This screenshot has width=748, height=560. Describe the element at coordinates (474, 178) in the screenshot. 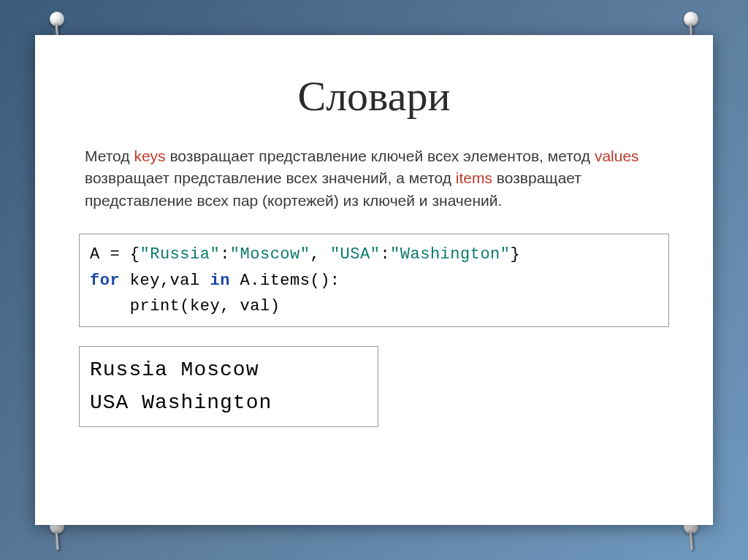

I see `keyword-items: items` at that location.